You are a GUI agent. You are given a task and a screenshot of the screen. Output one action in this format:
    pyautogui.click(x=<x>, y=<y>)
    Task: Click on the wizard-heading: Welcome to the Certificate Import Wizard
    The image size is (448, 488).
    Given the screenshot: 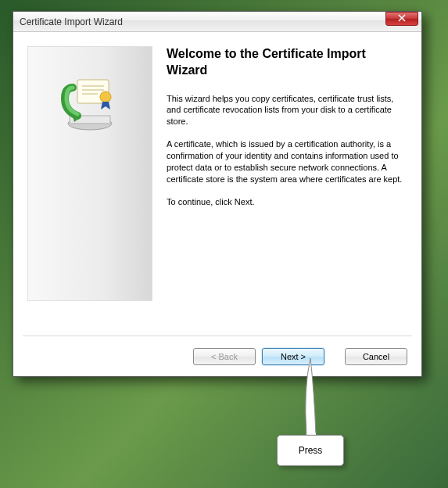 What is the action you would take?
    pyautogui.click(x=287, y=63)
    